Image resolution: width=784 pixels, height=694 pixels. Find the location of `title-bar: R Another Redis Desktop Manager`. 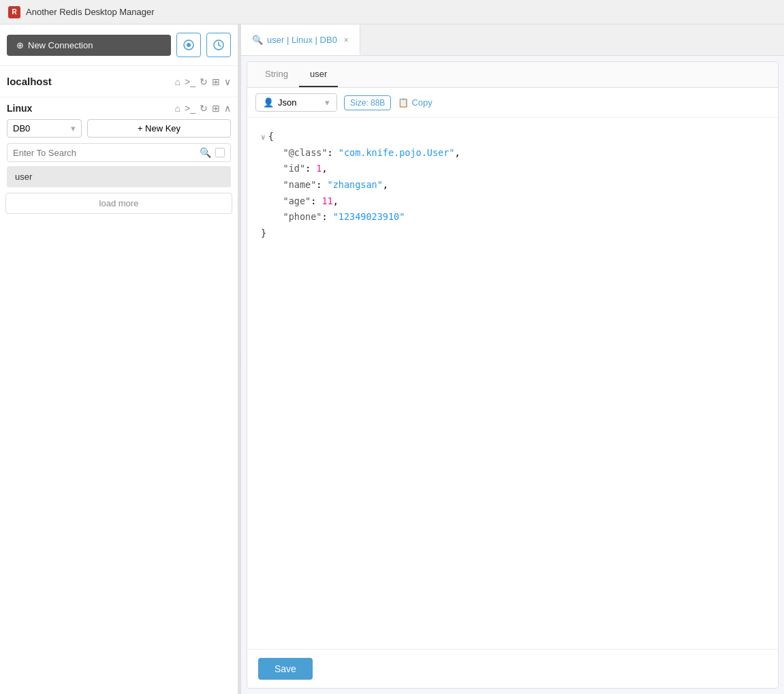

title-bar: R Another Redis Desktop Manager is located at coordinates (392, 12).